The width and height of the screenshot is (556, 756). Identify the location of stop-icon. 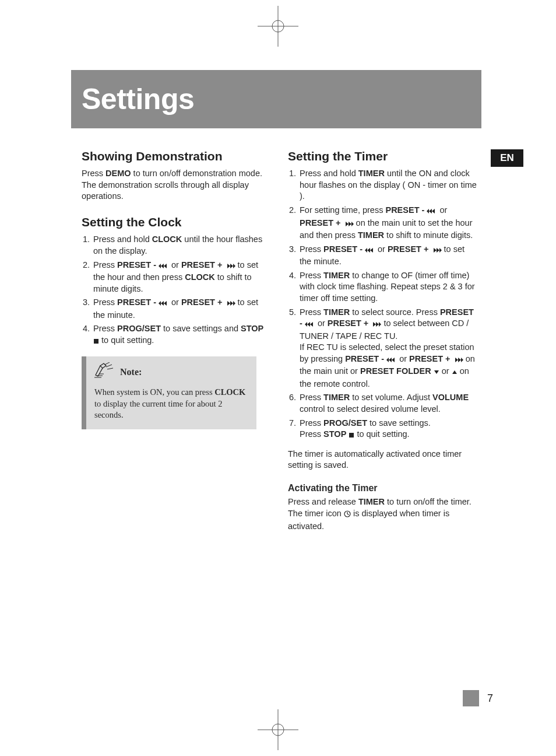
(96, 342).